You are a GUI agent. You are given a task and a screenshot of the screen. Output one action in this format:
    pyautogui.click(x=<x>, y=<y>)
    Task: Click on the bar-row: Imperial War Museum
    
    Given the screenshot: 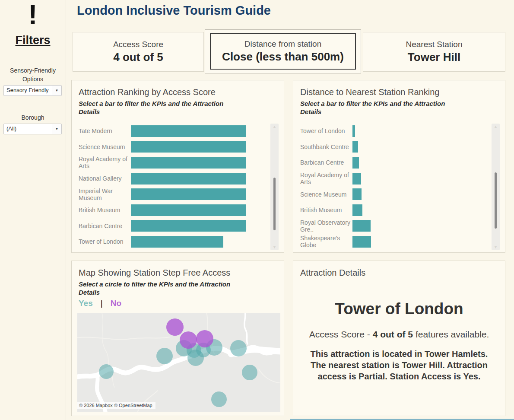 What is the action you would take?
    pyautogui.click(x=178, y=194)
    